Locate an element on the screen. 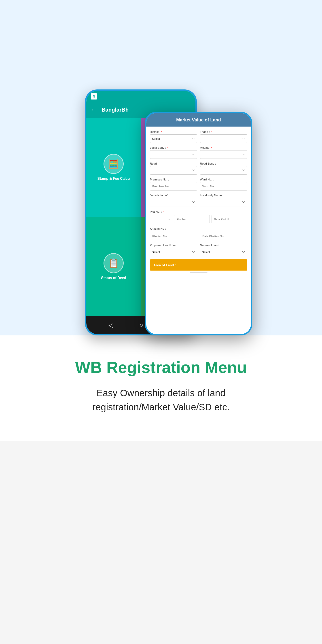 Image resolution: width=322 pixels, height=644 pixels. khatian-inputs-row is located at coordinates (198, 236).